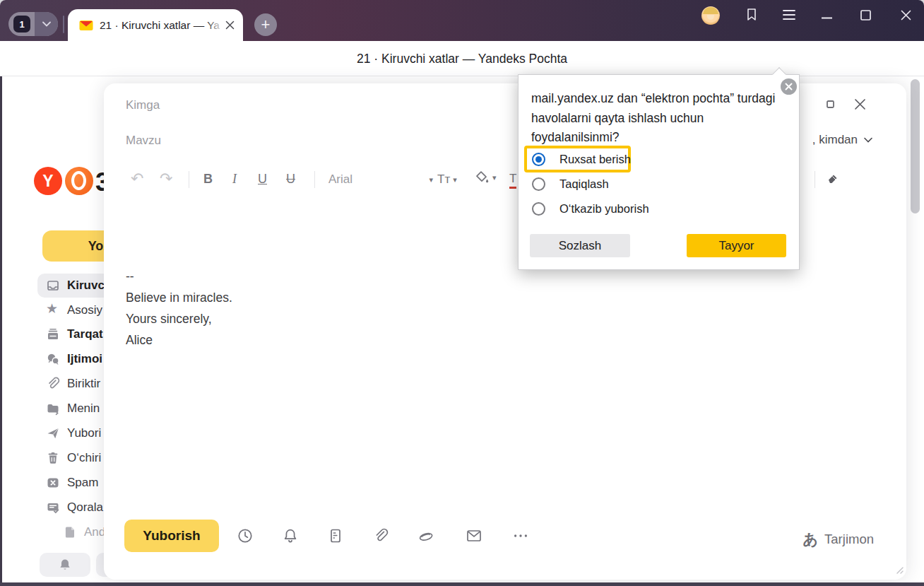 This screenshot has height=586, width=924. I want to click on notifications-button, so click(65, 565).